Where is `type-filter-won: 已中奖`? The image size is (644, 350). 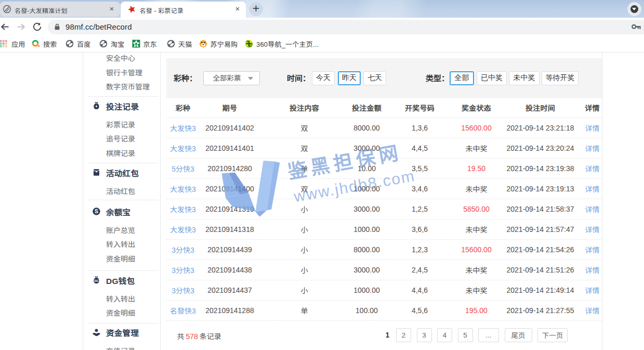
type-filter-won: 已中奖 is located at coordinates (492, 78).